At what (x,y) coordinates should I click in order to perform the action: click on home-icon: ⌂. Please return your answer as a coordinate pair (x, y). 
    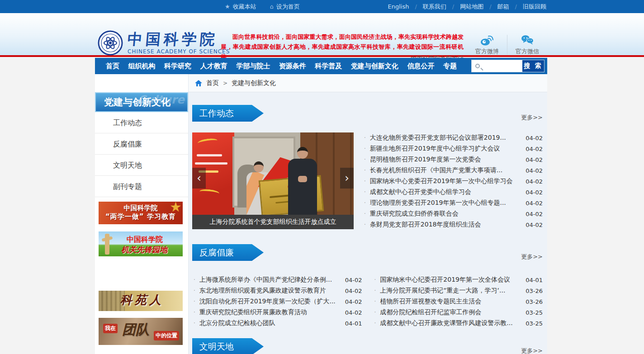
    Looking at the image, I should click on (272, 6).